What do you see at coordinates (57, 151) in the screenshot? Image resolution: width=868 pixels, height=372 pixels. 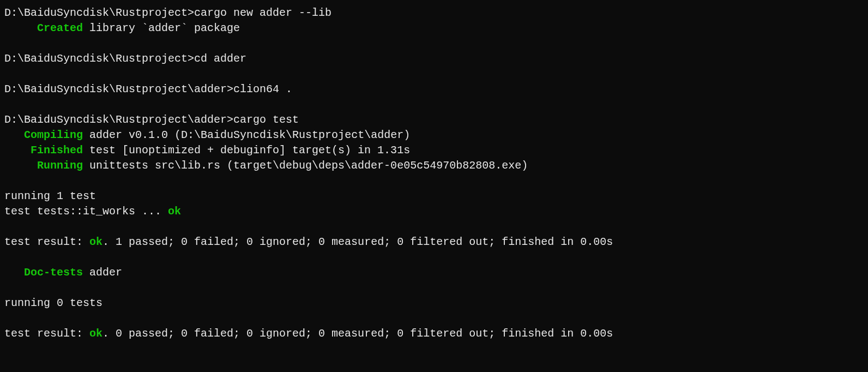 I see `status-label: Finished` at bounding box center [57, 151].